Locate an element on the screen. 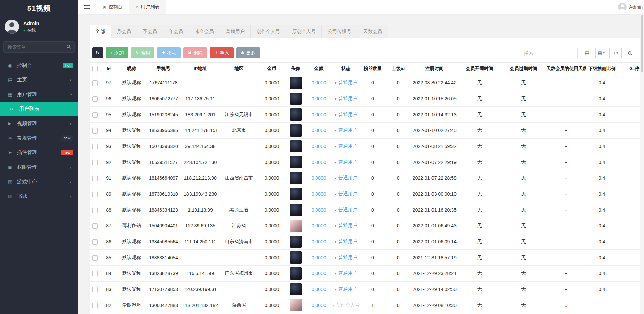 The width and height of the screenshot is (644, 314). sidebar-item-video-manage: ▶ 视频管理 is located at coordinates (39, 124).